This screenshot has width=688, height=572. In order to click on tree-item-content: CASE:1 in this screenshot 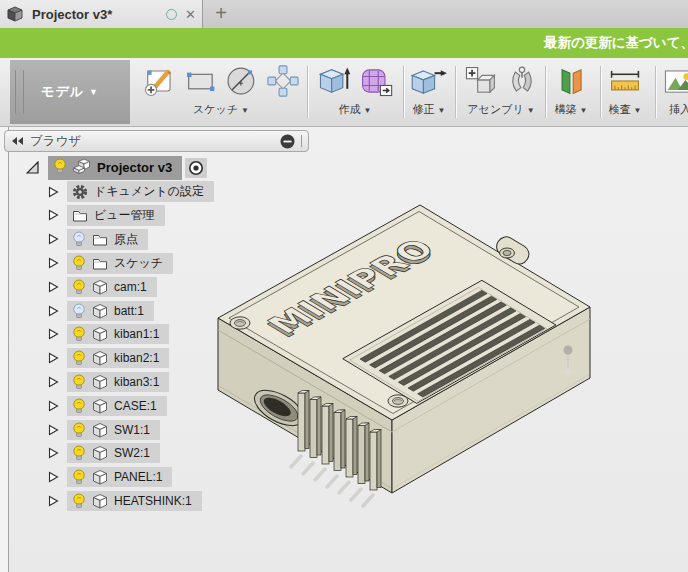, I will do `click(117, 406)`.